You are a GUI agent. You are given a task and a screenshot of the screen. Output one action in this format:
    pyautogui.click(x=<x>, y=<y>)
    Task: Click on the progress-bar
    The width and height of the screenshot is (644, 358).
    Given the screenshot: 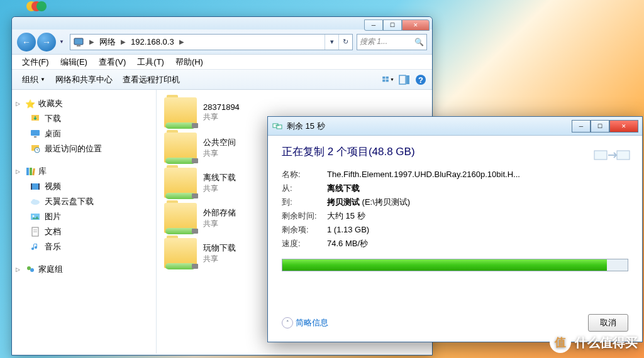 What is the action you would take?
    pyautogui.click(x=455, y=265)
    